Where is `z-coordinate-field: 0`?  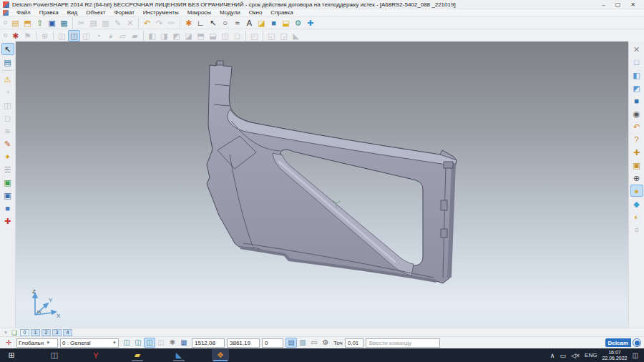
z-coordinate-field: 0 is located at coordinates (273, 343).